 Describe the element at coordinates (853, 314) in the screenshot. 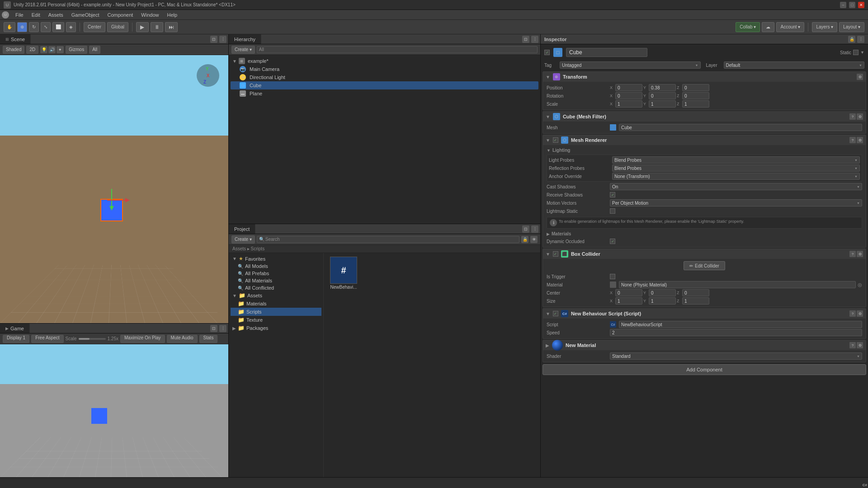

I see `new-behaviour-help-icon: ?` at that location.